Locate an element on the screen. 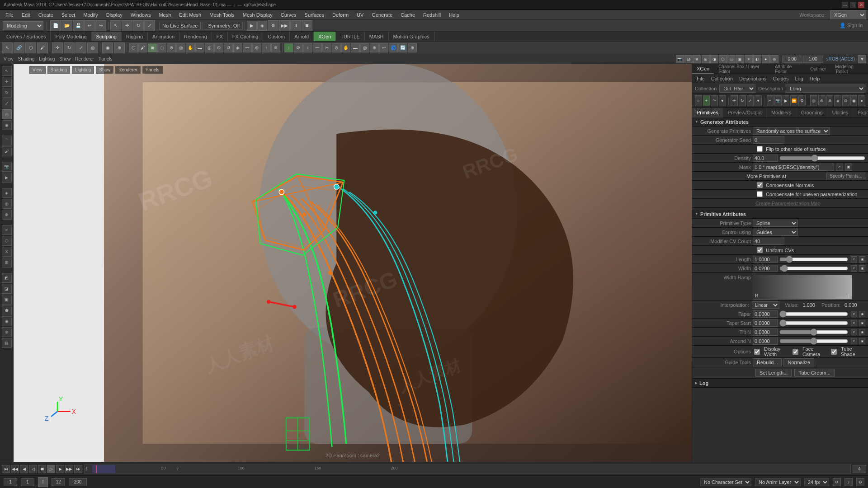 The width and height of the screenshot is (868, 488). sidebar-camera-icon: 📷 is located at coordinates (7, 167).